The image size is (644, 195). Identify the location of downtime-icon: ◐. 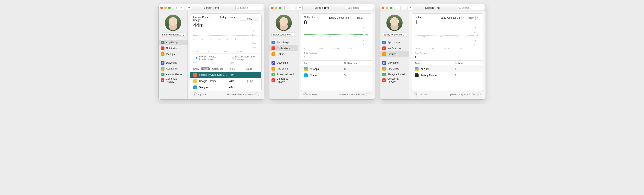
(162, 63).